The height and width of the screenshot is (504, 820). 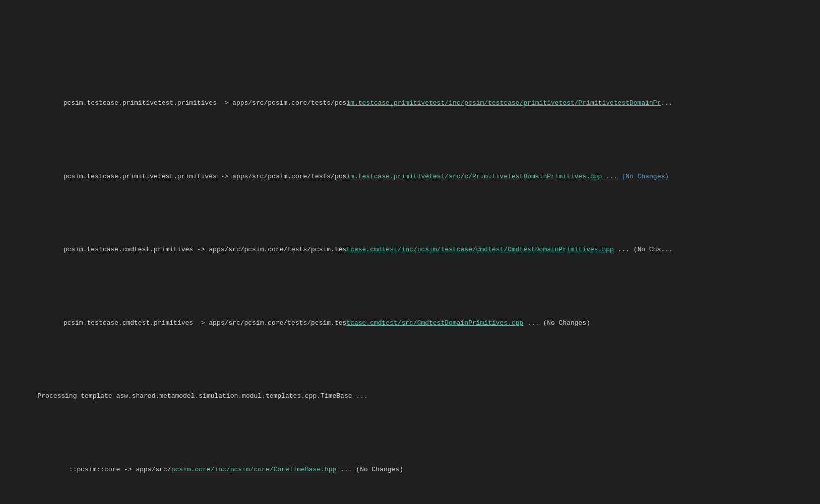 I want to click on log-link: im.testcase.primitivetest/inc/pcsim/test…, so click(x=503, y=103).